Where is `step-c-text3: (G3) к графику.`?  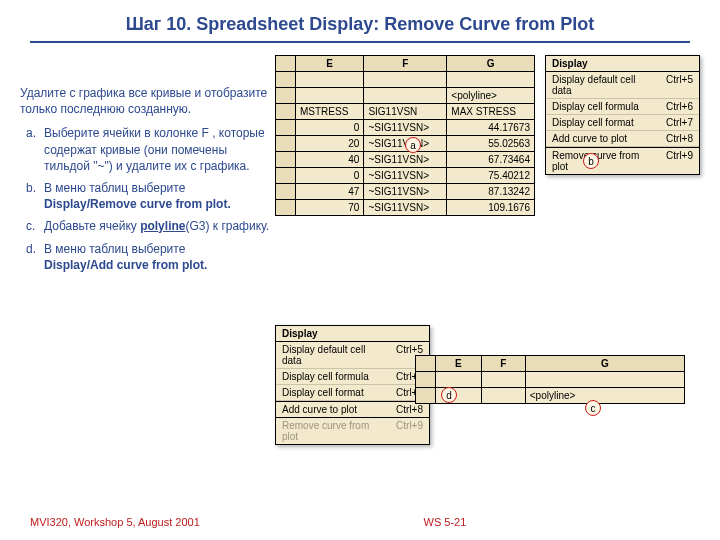
step-c-text3: (G3) к графику. is located at coordinates (227, 226).